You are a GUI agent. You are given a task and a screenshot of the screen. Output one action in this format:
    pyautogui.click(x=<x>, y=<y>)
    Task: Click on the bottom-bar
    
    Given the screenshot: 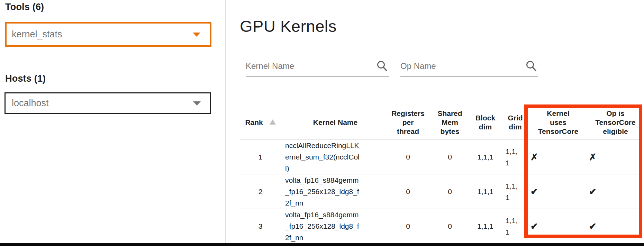 What is the action you would take?
    pyautogui.click(x=322, y=244)
    